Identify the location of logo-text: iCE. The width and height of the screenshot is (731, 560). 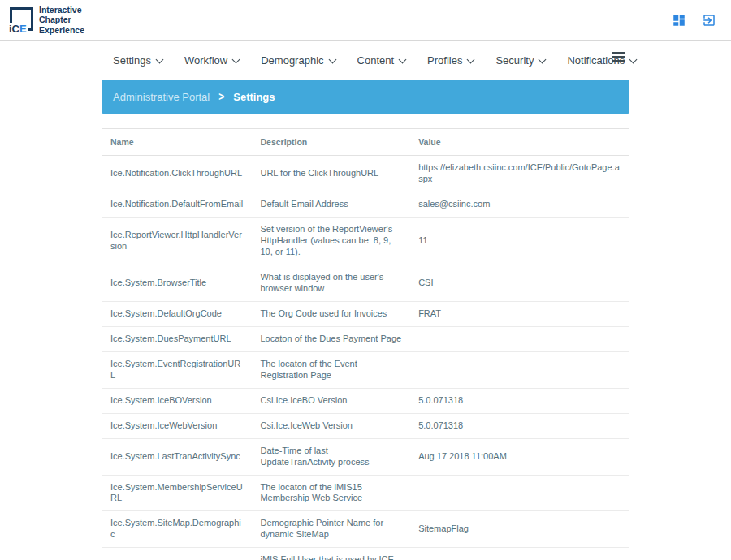
(18, 28).